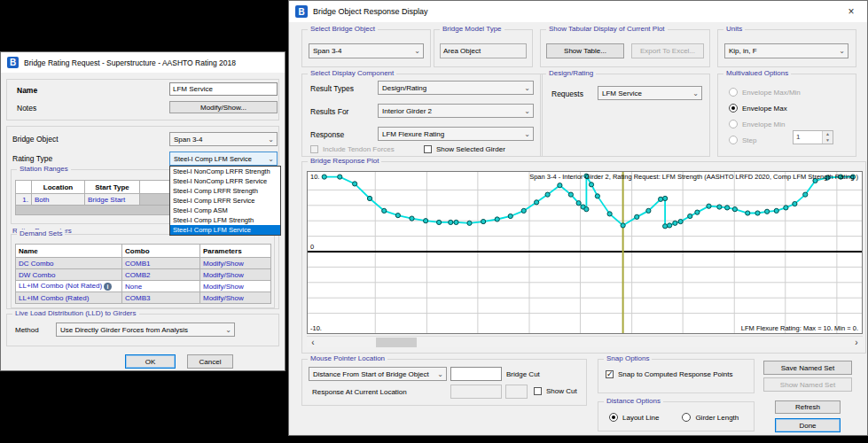  What do you see at coordinates (69, 264) in the screenshot?
I see `table-cell: DC Combo` at bounding box center [69, 264].